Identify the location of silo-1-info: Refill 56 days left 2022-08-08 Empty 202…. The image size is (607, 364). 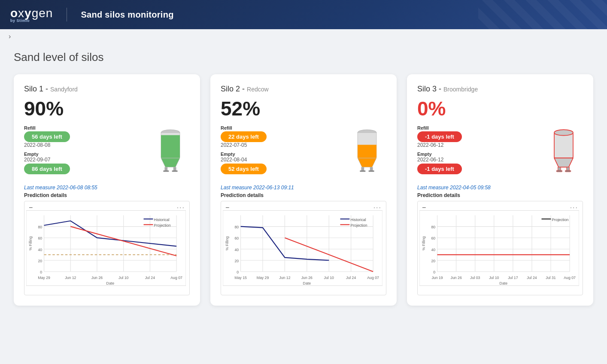
(84, 152).